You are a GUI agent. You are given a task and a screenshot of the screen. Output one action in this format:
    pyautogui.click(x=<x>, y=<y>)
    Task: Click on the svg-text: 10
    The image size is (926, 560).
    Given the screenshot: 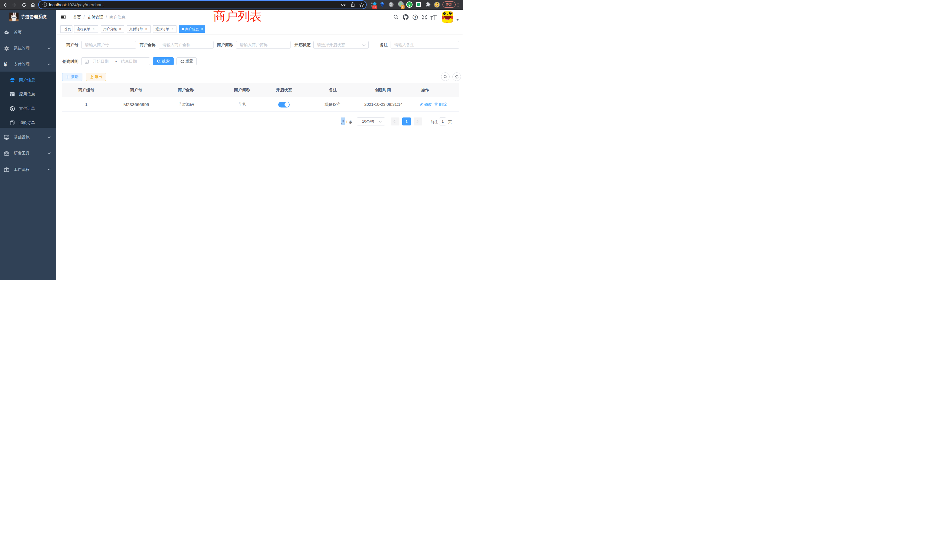 What is the action you would take?
    pyautogui.click(x=375, y=8)
    